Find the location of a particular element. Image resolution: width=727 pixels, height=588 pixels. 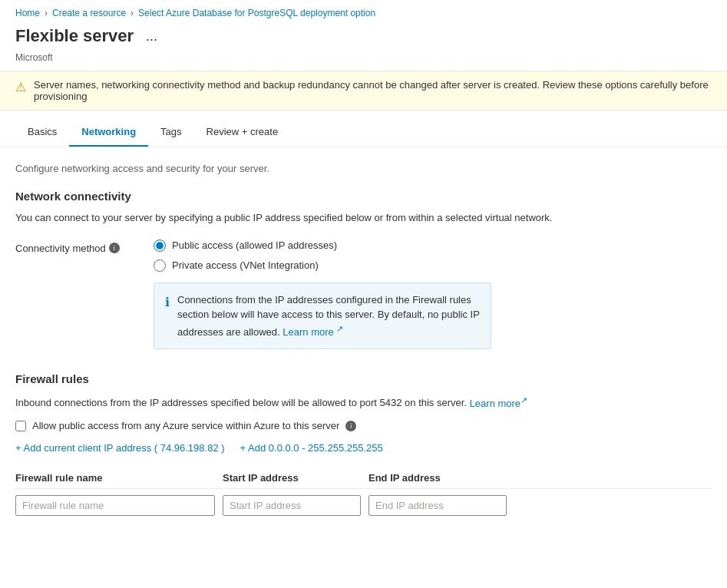

add-links: + Add current client IP address ( 74.96.… is located at coordinates (364, 448).